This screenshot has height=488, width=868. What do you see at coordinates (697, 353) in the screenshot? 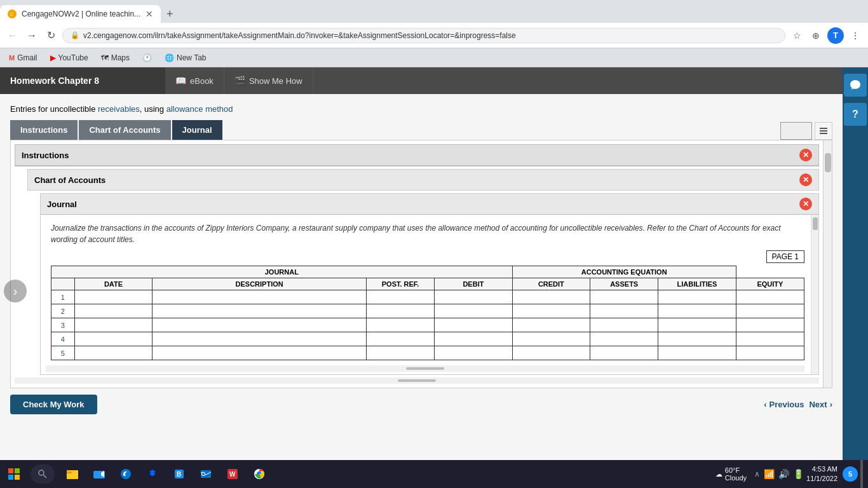
I see `row-5-liabilities` at bounding box center [697, 353].